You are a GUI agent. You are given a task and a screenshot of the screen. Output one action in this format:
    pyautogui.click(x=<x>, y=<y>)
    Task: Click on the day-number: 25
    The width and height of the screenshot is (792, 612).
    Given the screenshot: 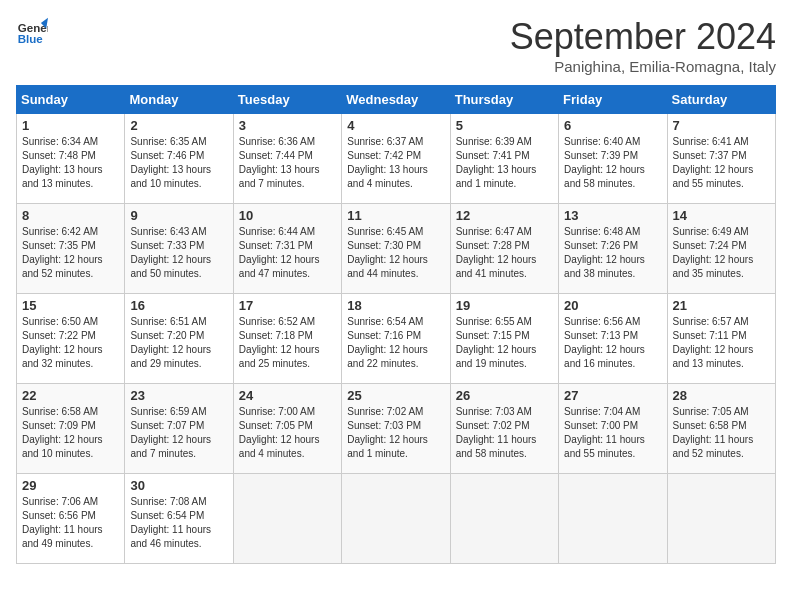 What is the action you would take?
    pyautogui.click(x=396, y=396)
    